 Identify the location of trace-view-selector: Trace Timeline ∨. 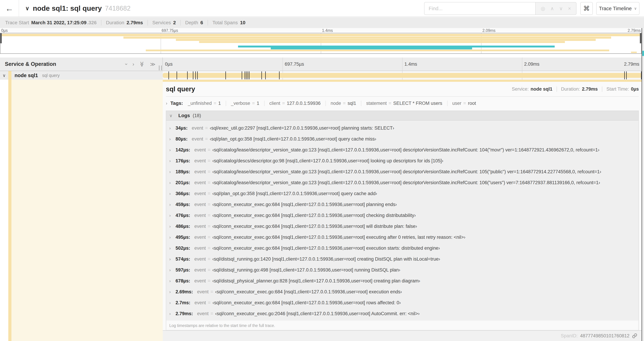
(618, 9).